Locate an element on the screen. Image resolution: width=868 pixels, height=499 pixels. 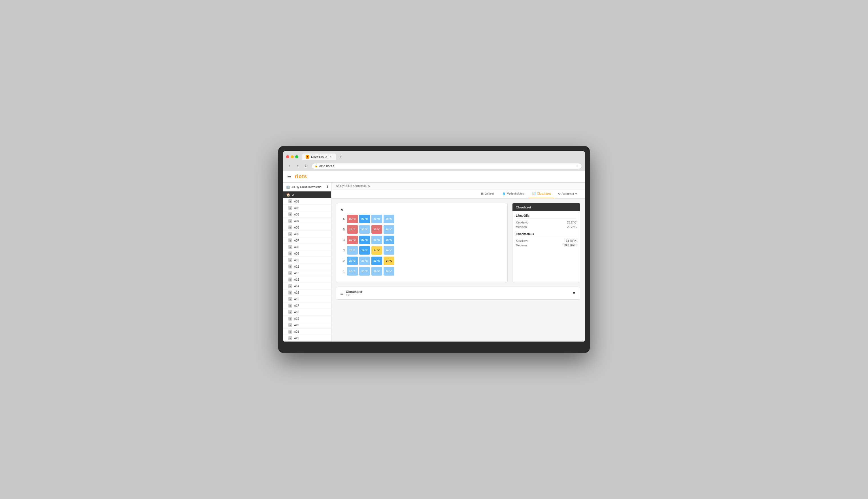
new-tab-button: + is located at coordinates (341, 157).